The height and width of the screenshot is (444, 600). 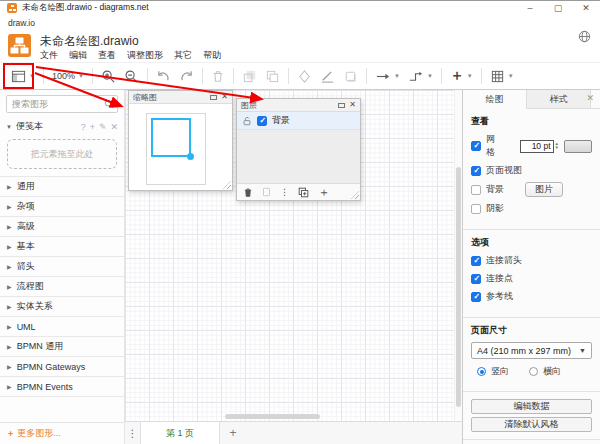 What do you see at coordinates (476, 279) in the screenshot?
I see `connection-points-checkbox` at bounding box center [476, 279].